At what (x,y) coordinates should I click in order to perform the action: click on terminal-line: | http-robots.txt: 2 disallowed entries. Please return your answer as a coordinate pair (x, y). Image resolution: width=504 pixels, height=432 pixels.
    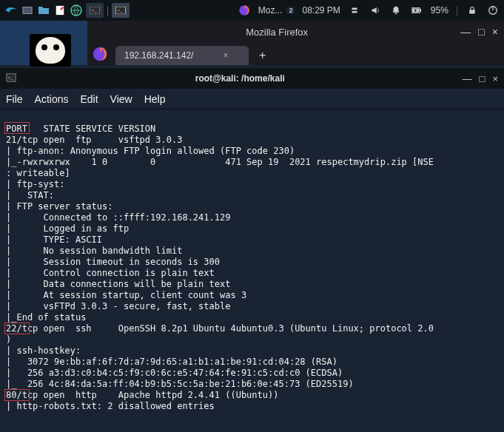
    Looking at the image, I should click on (110, 406).